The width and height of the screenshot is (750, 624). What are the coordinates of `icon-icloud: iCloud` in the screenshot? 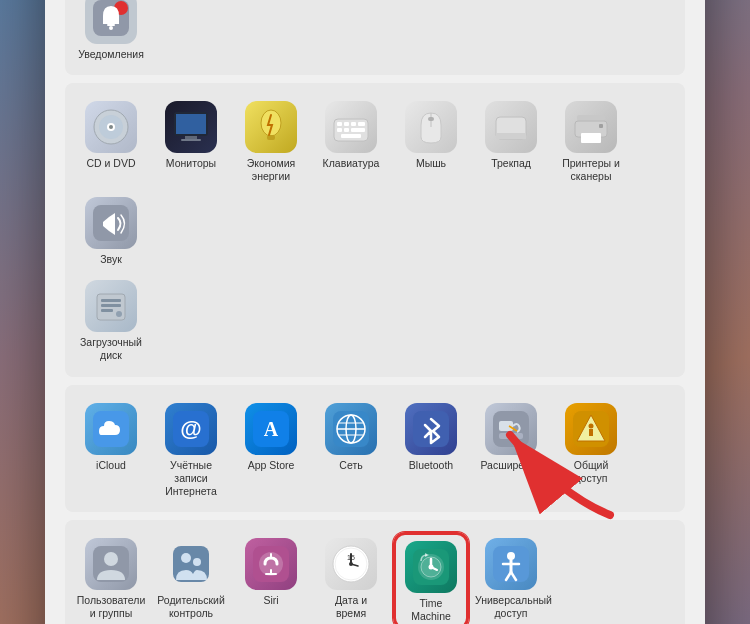 It's located at (111, 450).